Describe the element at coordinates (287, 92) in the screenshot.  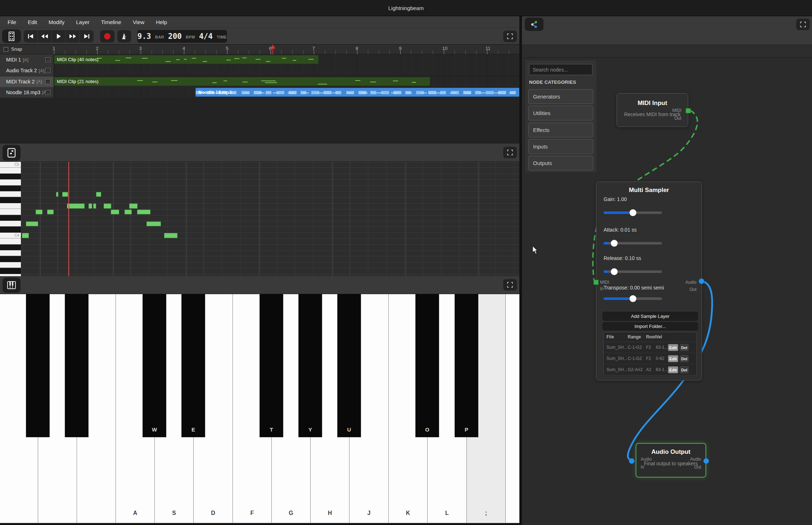
I see `track-lane: Noodle 18.mp3` at that location.